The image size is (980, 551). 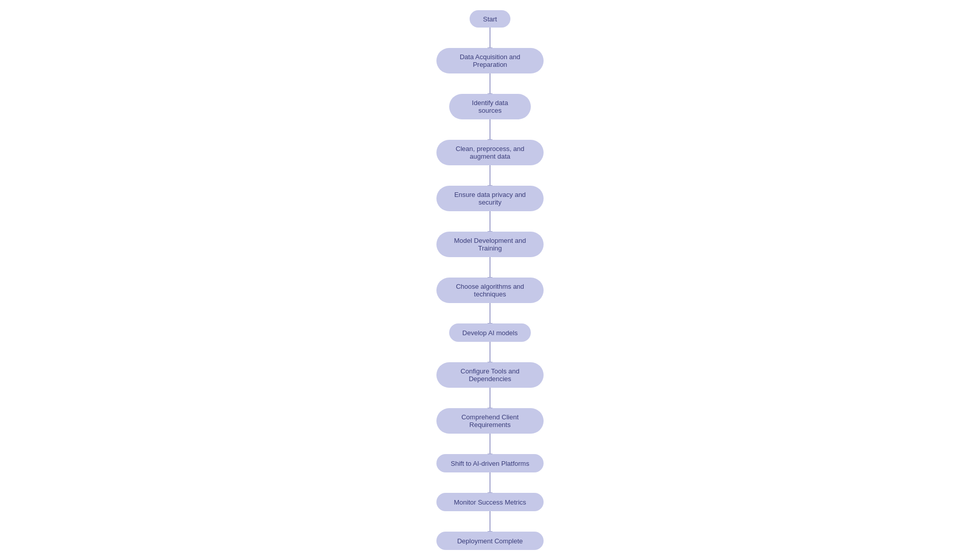 What do you see at coordinates (490, 463) in the screenshot?
I see `node-shift-ai-label: Shift to AI-driven Platforms` at bounding box center [490, 463].